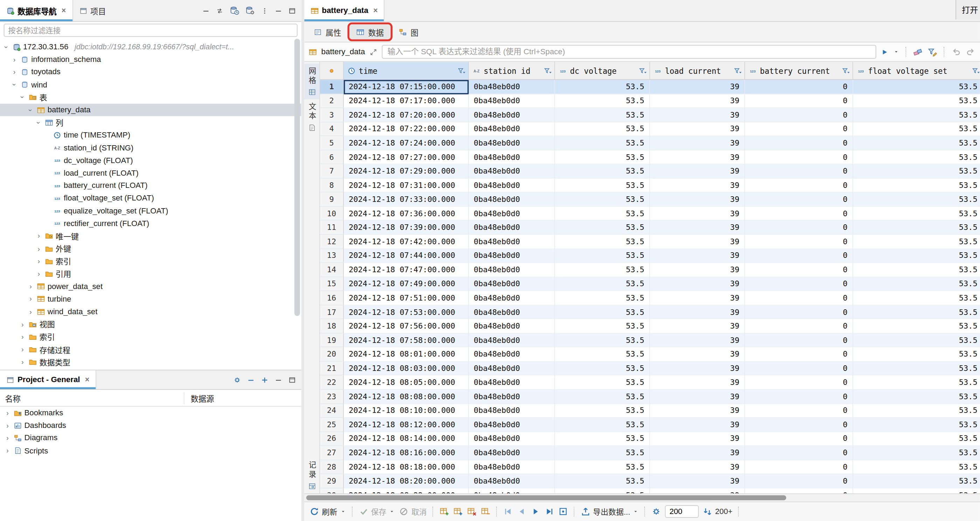 The width and height of the screenshot is (980, 521). Describe the element at coordinates (406, 341) in the screenshot. I see `grid-cell: 2024-12-18 07:58:00.000` at that location.